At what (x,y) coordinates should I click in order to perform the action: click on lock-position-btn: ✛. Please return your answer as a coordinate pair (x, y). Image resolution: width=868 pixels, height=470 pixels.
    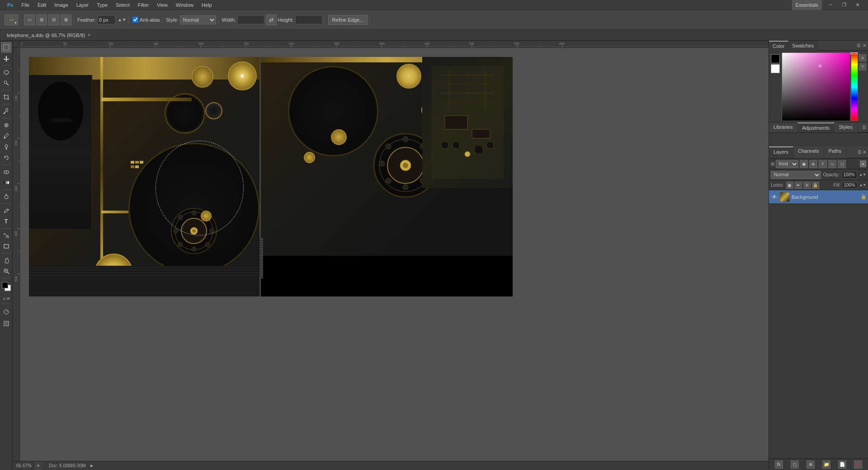
    Looking at the image, I should click on (807, 185).